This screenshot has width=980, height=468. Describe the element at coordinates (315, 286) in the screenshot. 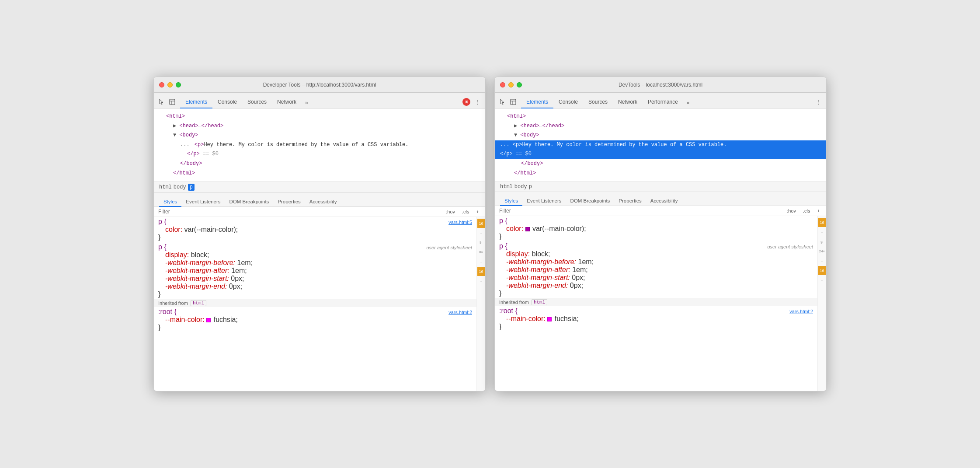

I see `rule-prop-webkit-end: -webkit-margin-end: 0px;` at that location.